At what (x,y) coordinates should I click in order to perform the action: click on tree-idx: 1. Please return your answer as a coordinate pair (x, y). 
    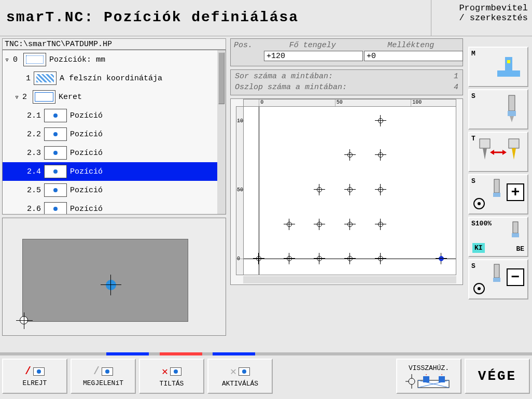
    Looking at the image, I should click on (18, 79).